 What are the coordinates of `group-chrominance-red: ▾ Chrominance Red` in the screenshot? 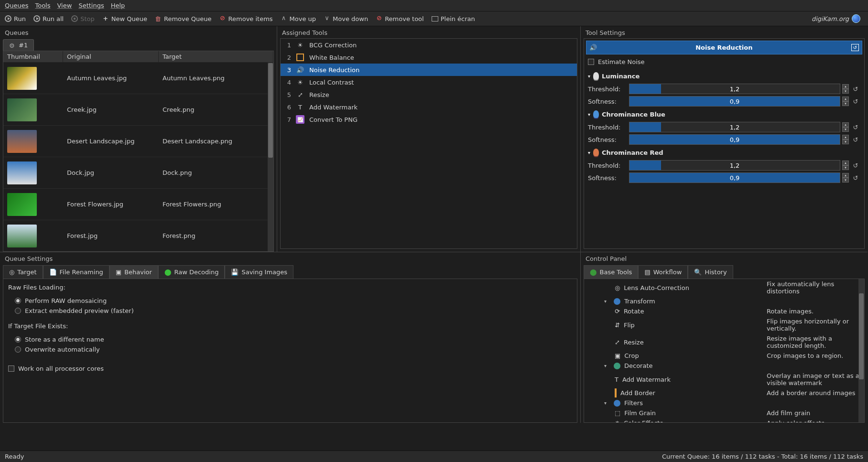 It's located at (724, 152).